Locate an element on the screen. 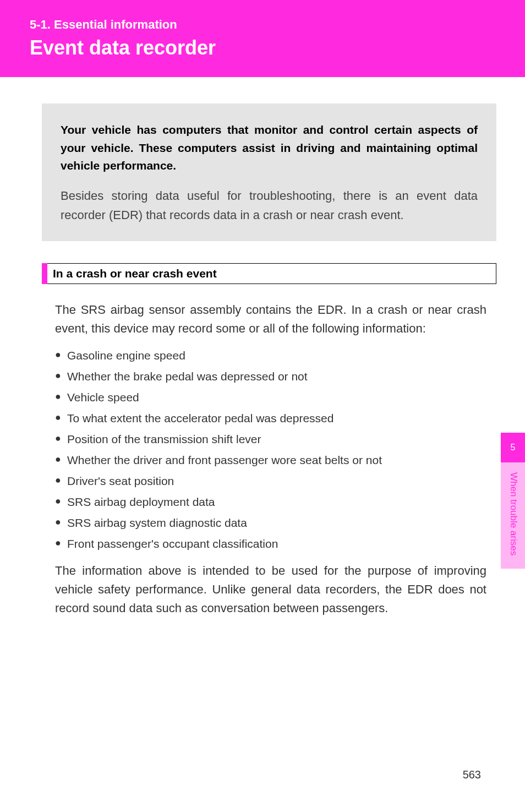 The height and width of the screenshot is (812, 525). bullet-text: SRS airbag system diagnostic data is located at coordinates (157, 523).